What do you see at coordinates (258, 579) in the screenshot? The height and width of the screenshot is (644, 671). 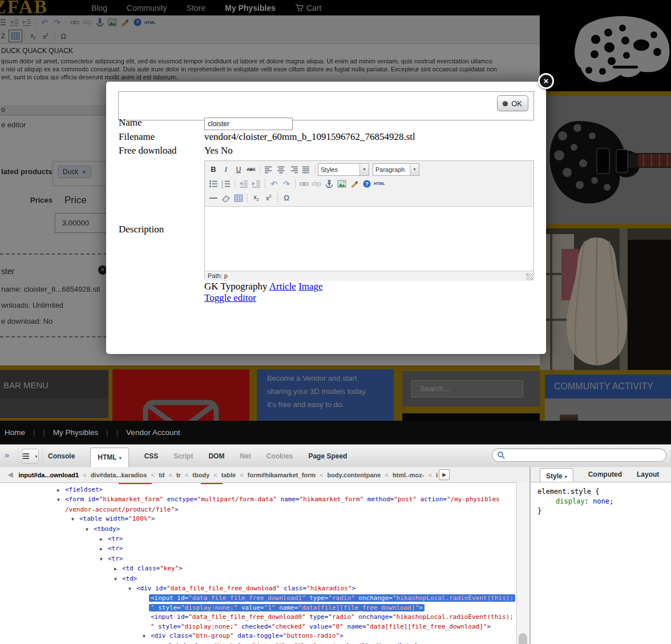 I see `tree-node: ▼<td>` at bounding box center [258, 579].